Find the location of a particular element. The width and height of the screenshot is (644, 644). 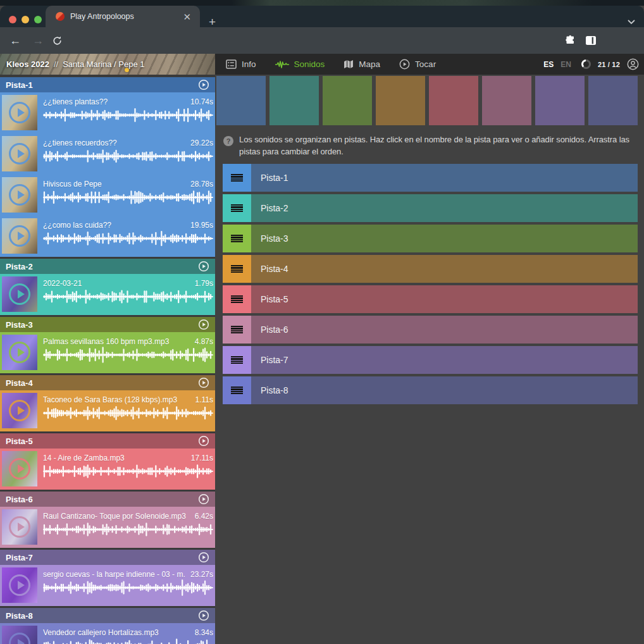

track-row-label: Pista-5 is located at coordinates (275, 299).